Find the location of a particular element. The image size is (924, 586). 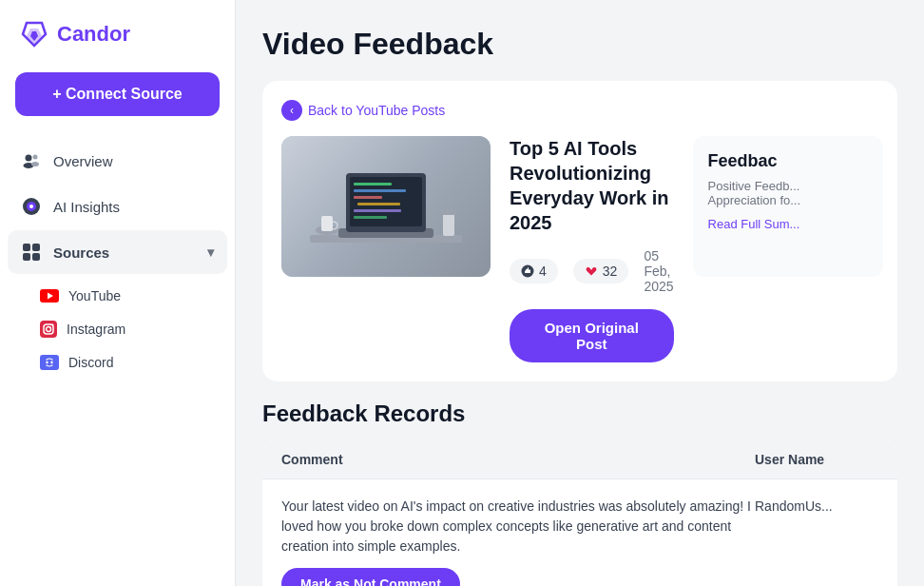

feedback-records-title: Feedback Records is located at coordinates (580, 414).